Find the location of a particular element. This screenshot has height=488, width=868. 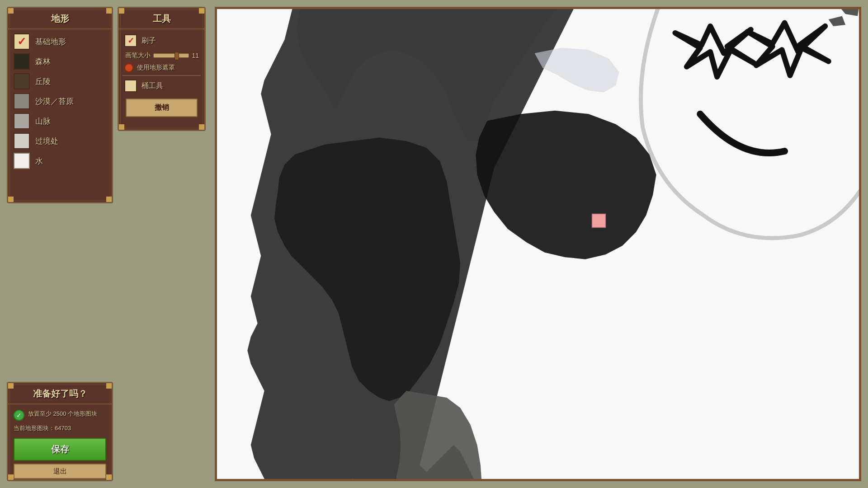

brush-size-value: 11 is located at coordinates (195, 56).